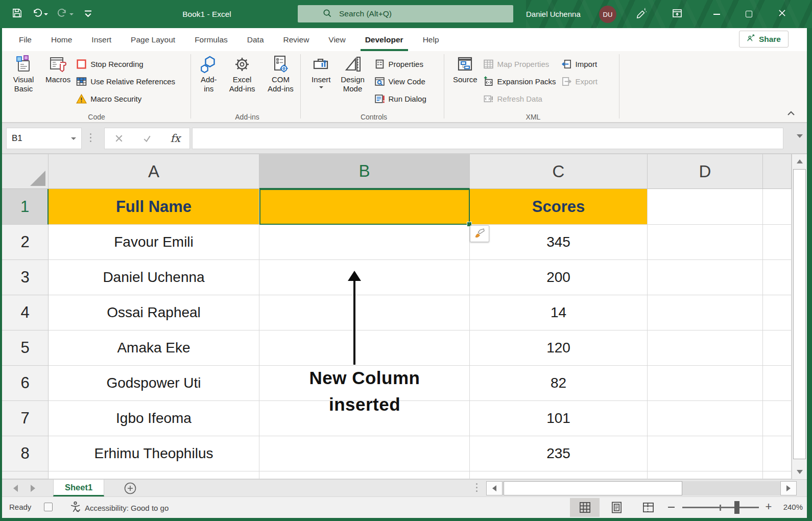  Describe the element at coordinates (777, 313) in the screenshot. I see `cell-e4` at that location.